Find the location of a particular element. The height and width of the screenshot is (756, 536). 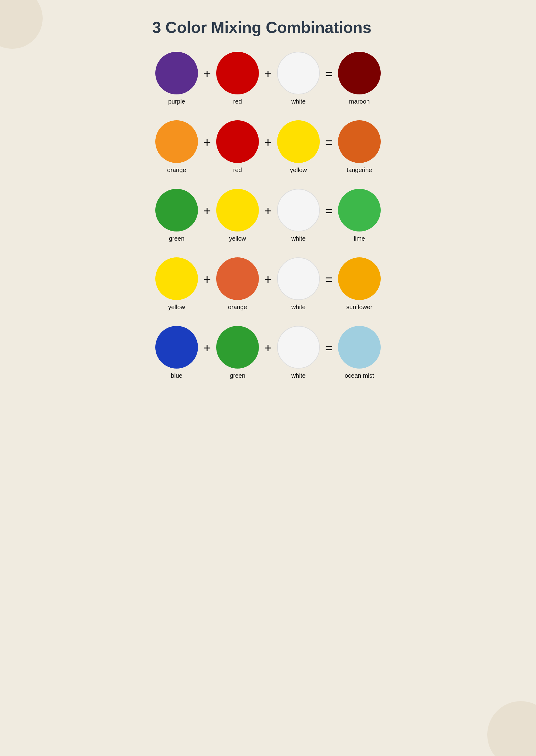

color-item-5-3: white is located at coordinates (298, 353).